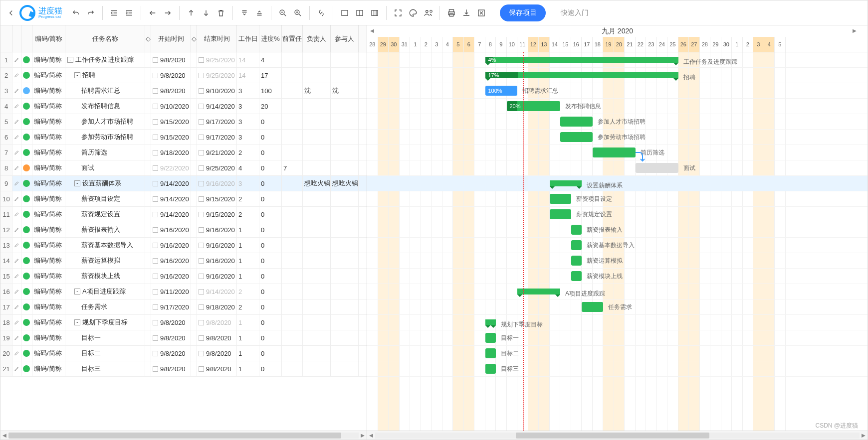 The width and height of the screenshot is (868, 440). Describe the element at coordinates (105, 276) in the screenshot. I see `cell-name: 薪资模块上线` at that location.